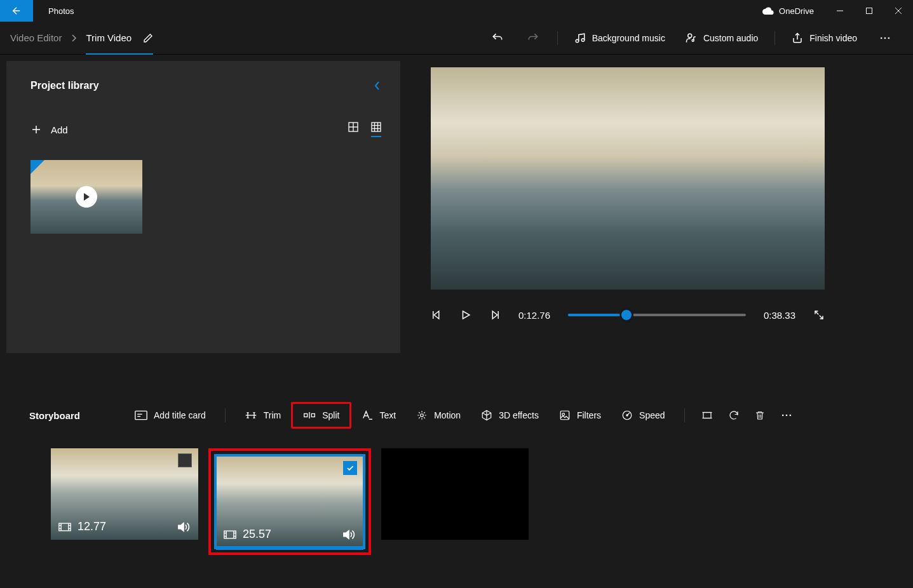 The image size is (913, 588). I want to click on add-title-card-button: Add title card, so click(170, 415).